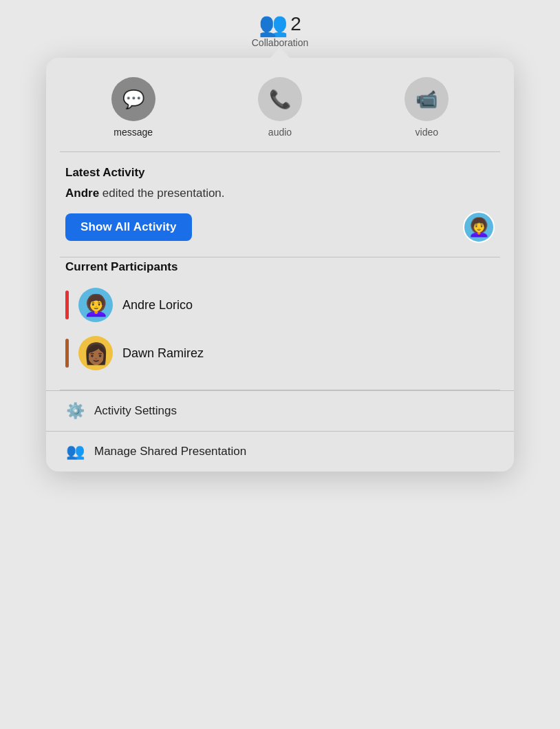  Describe the element at coordinates (133, 99) in the screenshot. I see `message-circle: 💬` at that location.